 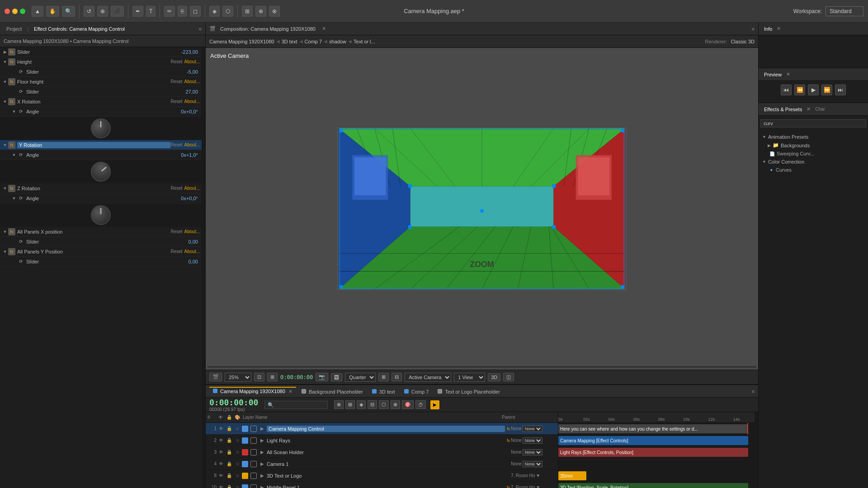 I want to click on effect-category-backgrounds: ▶ 📁 Backgrounds, so click(x=813, y=145).